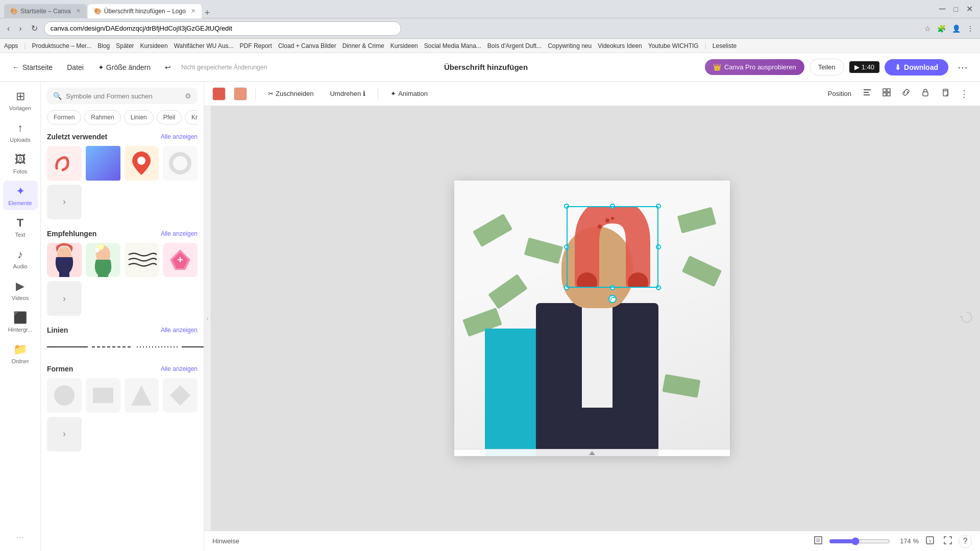  I want to click on recently-used-see-all: Alle anzeigen, so click(179, 137).